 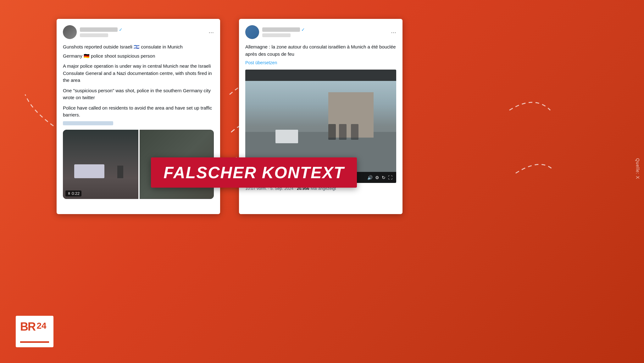 I want to click on right-more-button: ···, so click(x=394, y=32).